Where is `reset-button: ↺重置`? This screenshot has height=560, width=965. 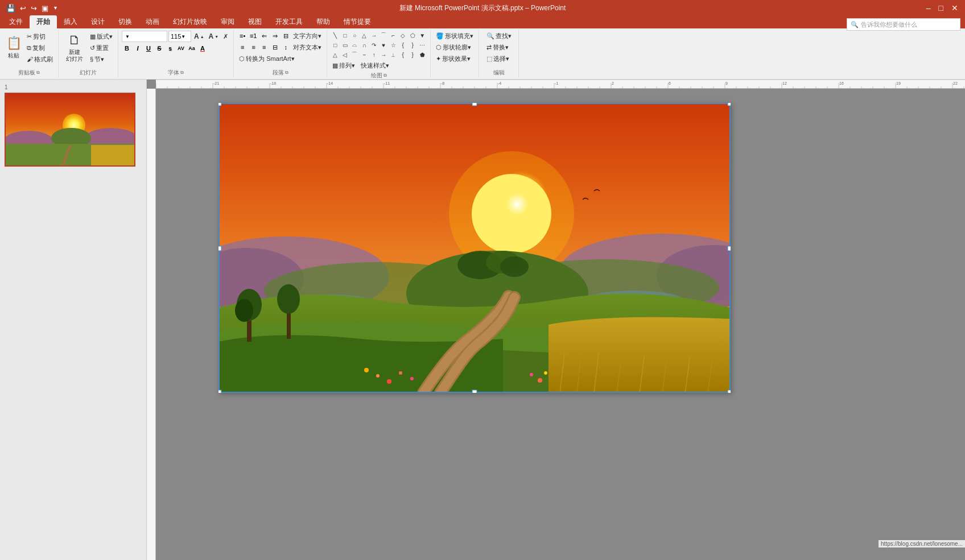 reset-button: ↺重置 is located at coordinates (101, 48).